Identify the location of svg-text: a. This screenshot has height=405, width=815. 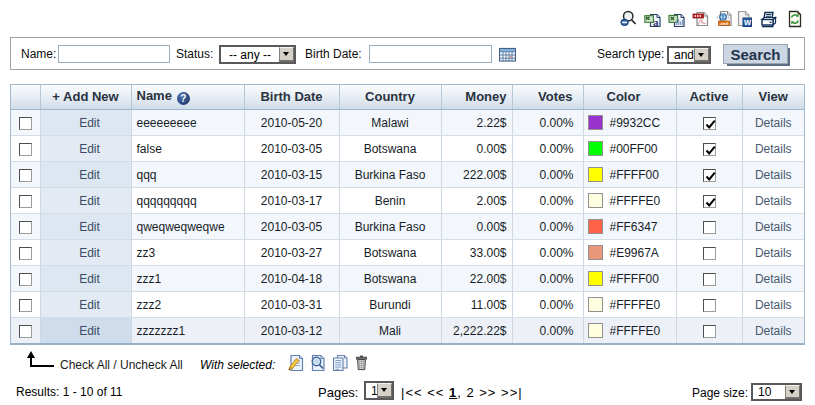
(656, 22).